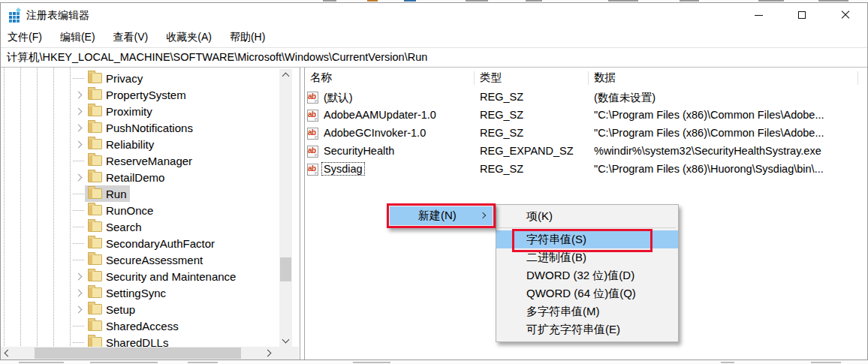 This screenshot has height=364, width=868. I want to click on menu-help: 帮助(H), so click(248, 38).